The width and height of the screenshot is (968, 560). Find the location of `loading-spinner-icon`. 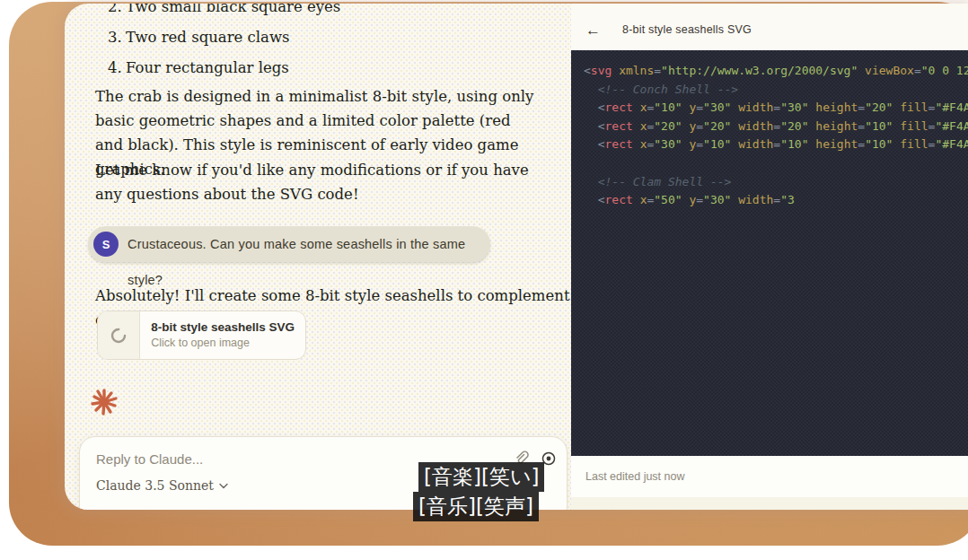

loading-spinner-icon is located at coordinates (119, 336).